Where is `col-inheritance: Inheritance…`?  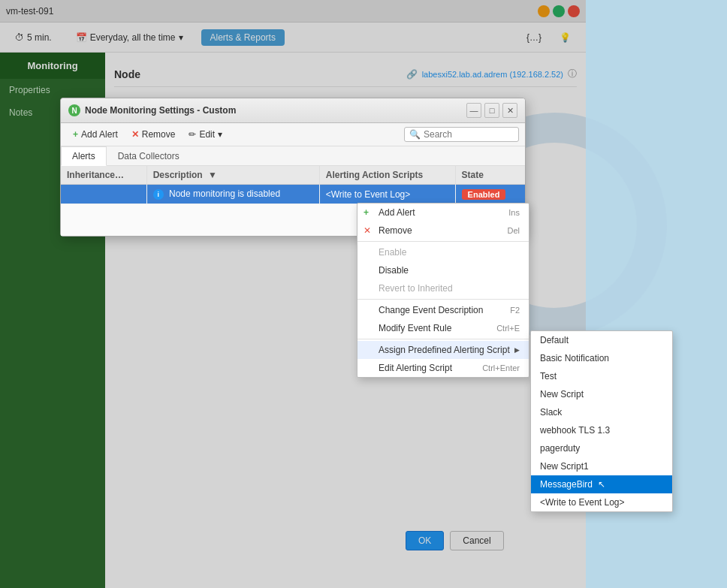
col-inheritance: Inheritance… is located at coordinates (104, 176).